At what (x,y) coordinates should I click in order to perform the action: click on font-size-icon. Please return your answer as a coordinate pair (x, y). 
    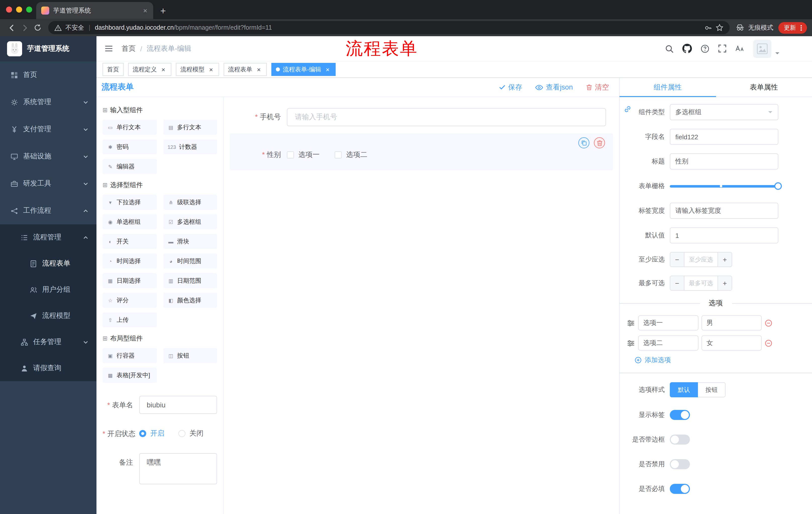
    Looking at the image, I should click on (740, 49).